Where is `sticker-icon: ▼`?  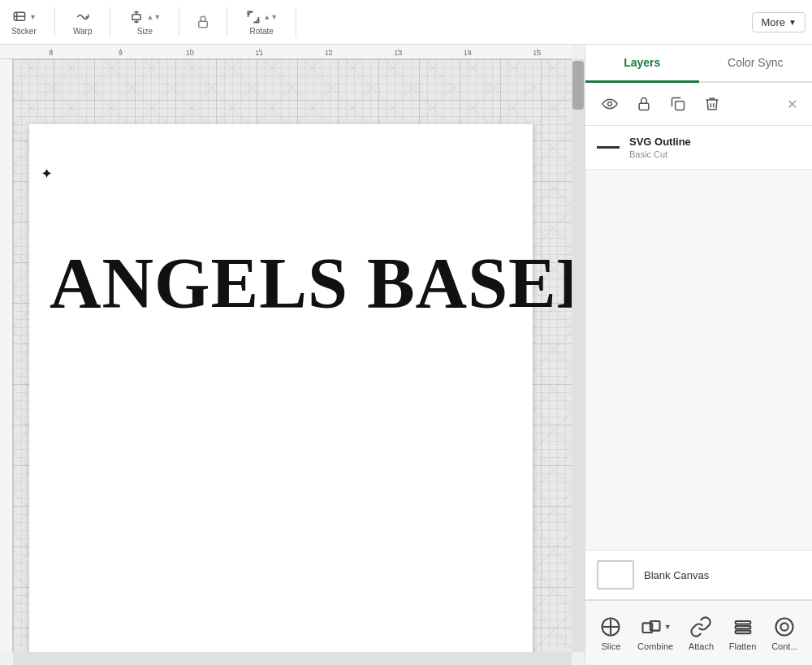 sticker-icon: ▼ is located at coordinates (24, 17).